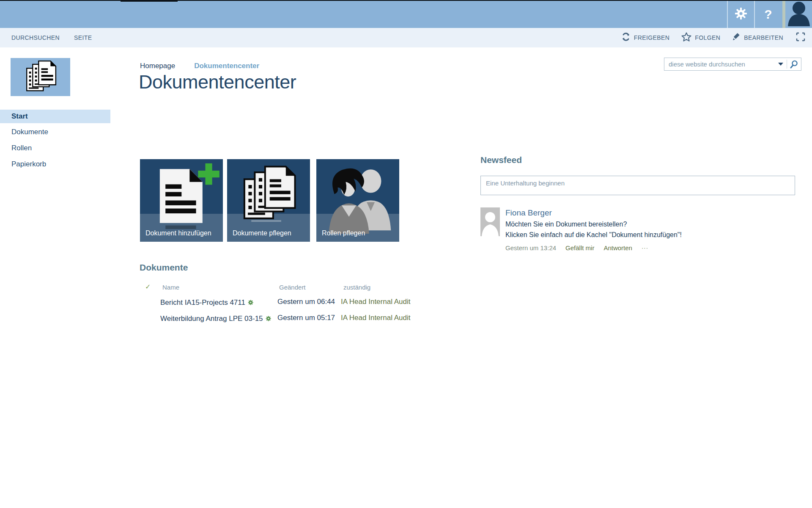  What do you see at coordinates (794, 64) in the screenshot?
I see `search-button` at bounding box center [794, 64].